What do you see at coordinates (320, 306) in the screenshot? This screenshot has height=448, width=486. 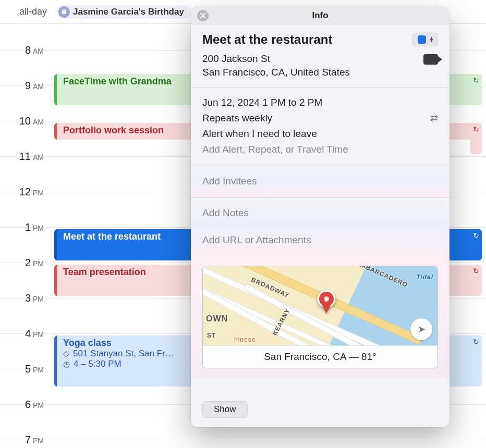 I see `map-canvas: BROADWAY EMBARCADERO KEARNY OWN ST Tidel…` at bounding box center [320, 306].